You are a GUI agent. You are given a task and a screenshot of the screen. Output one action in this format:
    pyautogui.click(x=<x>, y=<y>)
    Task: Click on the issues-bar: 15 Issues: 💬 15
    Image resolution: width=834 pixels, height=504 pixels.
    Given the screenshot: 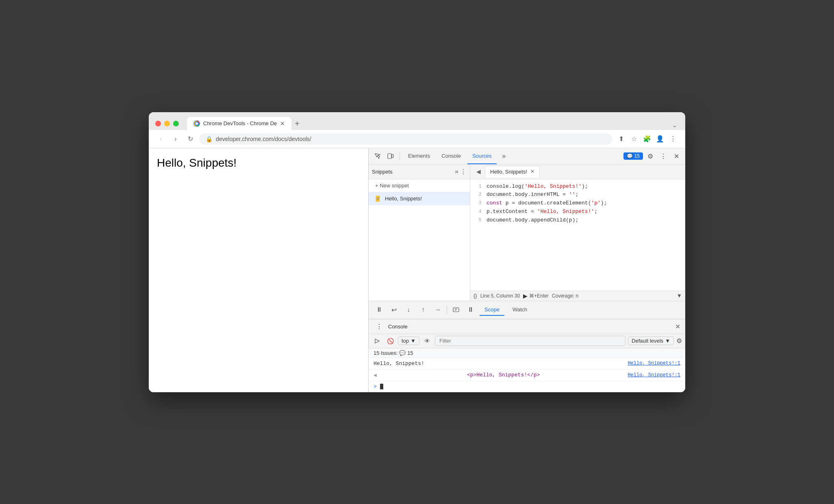 What is the action you would take?
    pyautogui.click(x=527, y=353)
    